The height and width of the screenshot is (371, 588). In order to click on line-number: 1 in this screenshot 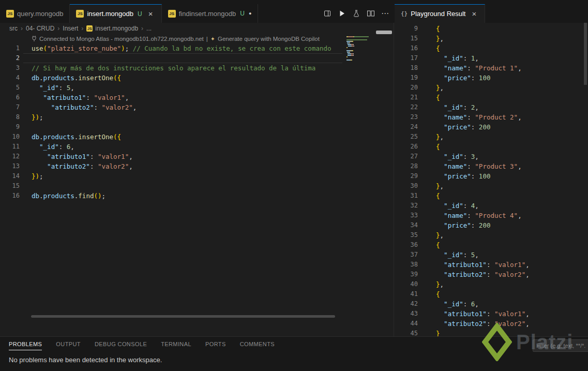, I will do `click(10, 49)`.